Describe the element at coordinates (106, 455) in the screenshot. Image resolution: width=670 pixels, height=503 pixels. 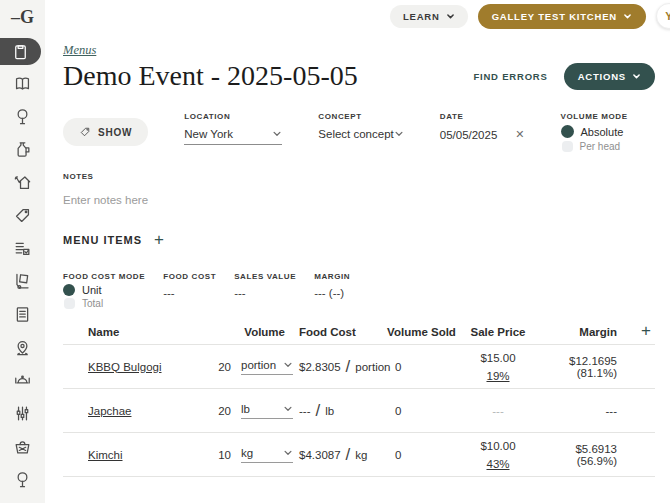
I see `menu-item-link: Kimchi` at that location.